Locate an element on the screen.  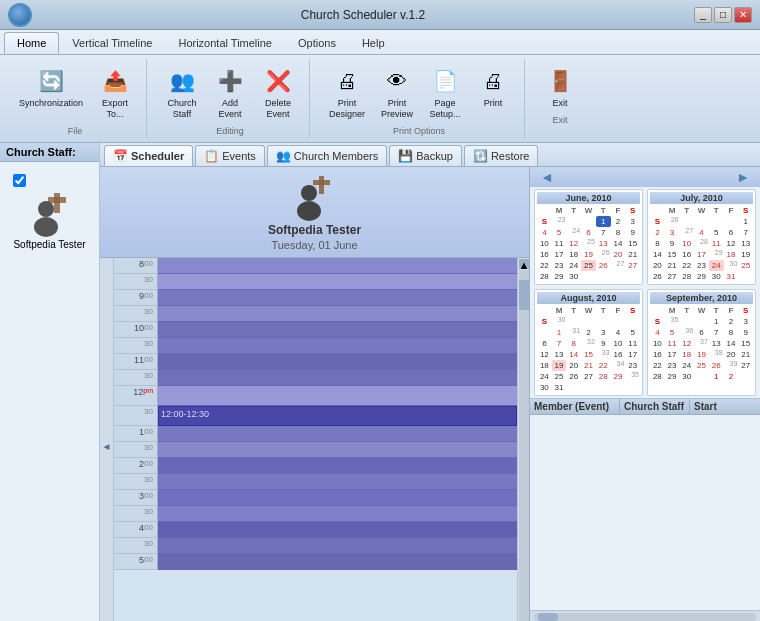
time-slot-12-00: 12 pm is located at coordinates (316, 396).